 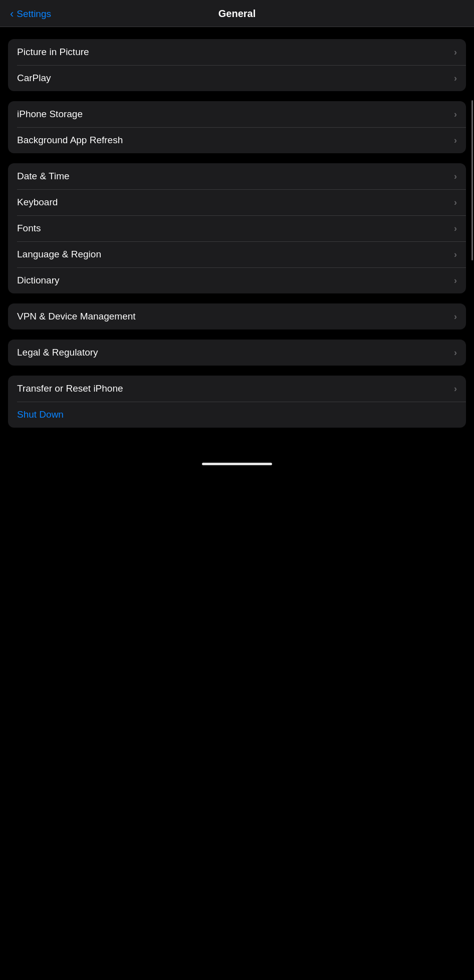 I want to click on row-right-carplay: ›, so click(x=455, y=78).